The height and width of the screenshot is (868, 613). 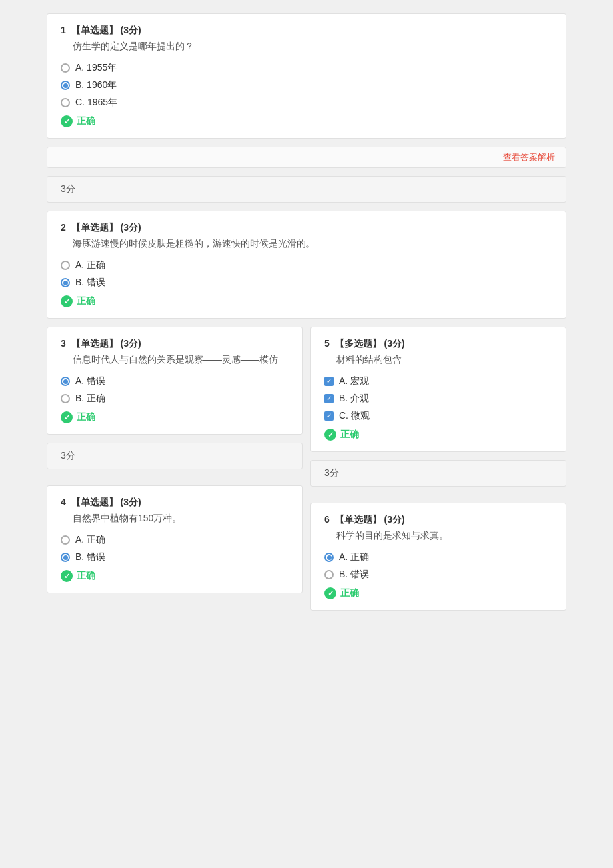 What do you see at coordinates (86, 301) in the screenshot?
I see `result-label-2: 正确` at bounding box center [86, 301].